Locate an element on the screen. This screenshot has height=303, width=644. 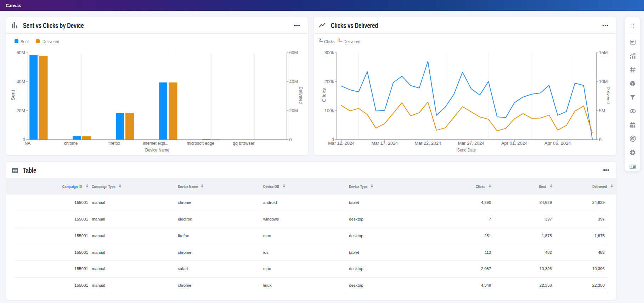
svg-text: 100k is located at coordinates (329, 111).